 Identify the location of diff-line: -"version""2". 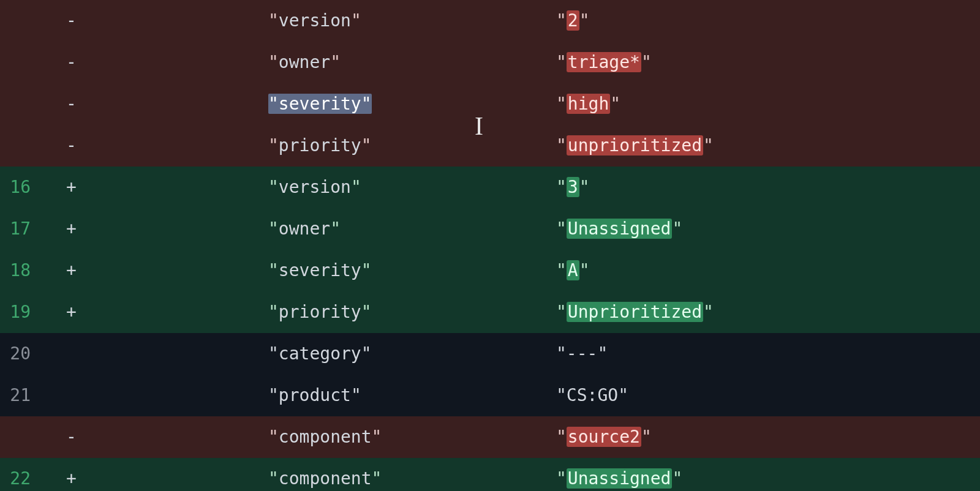
(490, 21).